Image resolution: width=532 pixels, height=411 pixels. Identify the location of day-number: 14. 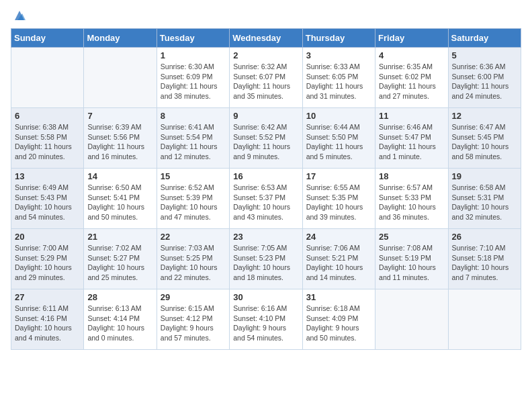
(120, 176).